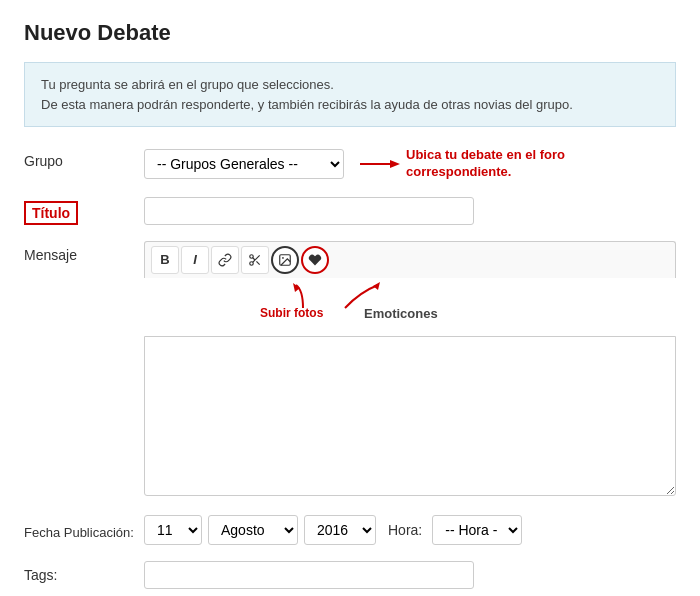 Image resolution: width=700 pixels, height=596 pixels. Describe the element at coordinates (410, 288) in the screenshot. I see `toolbar-wrapper: B I` at that location.